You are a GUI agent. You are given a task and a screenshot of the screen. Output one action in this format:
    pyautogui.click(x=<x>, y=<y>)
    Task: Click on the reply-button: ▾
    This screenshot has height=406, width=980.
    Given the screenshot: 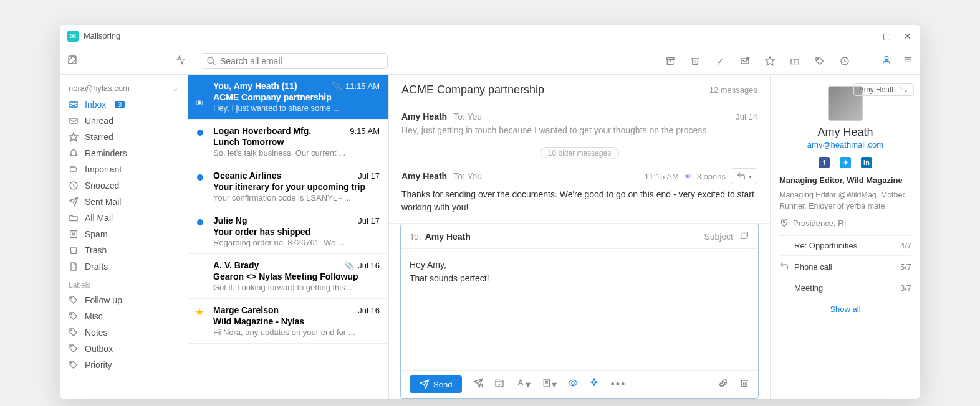 What is the action you would take?
    pyautogui.click(x=744, y=176)
    